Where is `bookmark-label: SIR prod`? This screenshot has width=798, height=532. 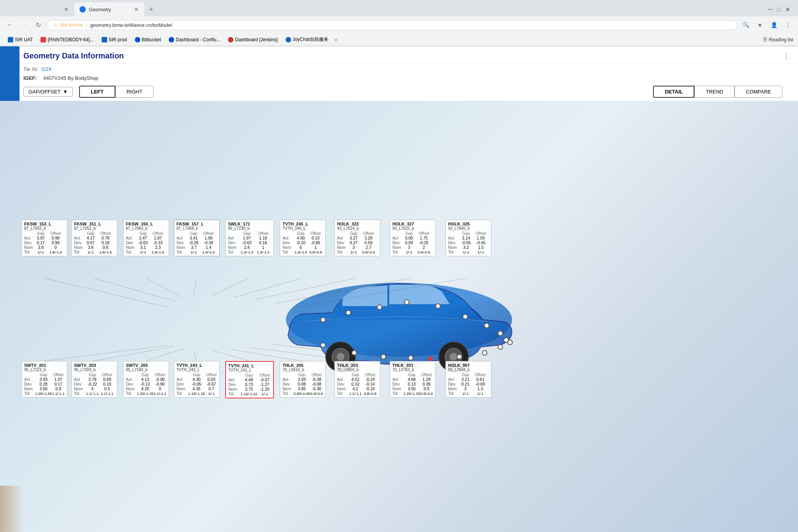 bookmark-label: SIR prod is located at coordinates (118, 40).